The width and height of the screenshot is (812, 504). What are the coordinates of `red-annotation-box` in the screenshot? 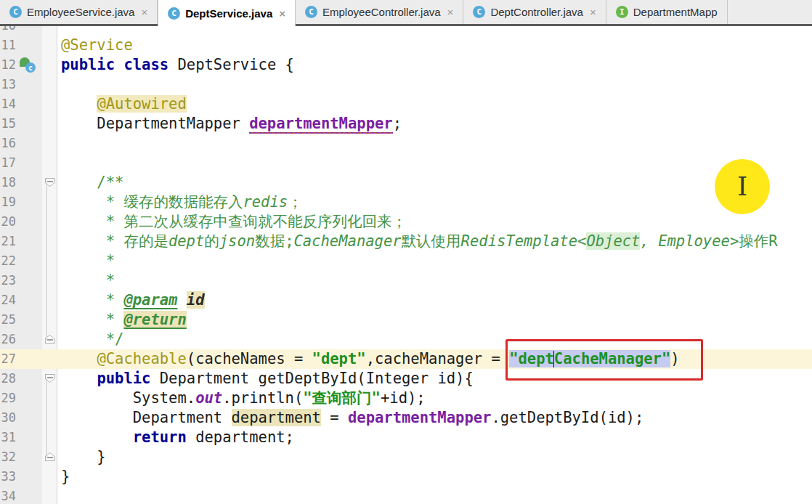 It's located at (604, 360).